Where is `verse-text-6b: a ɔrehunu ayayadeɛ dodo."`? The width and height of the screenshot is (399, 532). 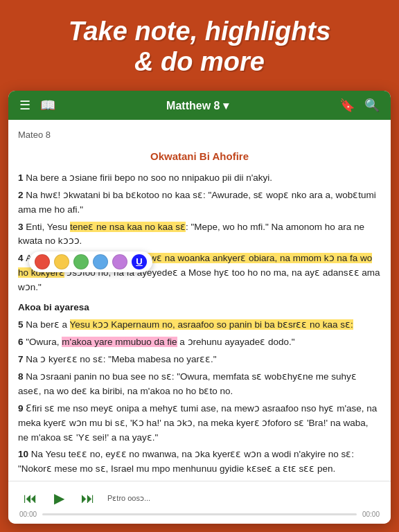
verse-text-6b: a ɔrehunu ayayadeɛ dodo." is located at coordinates (236, 342).